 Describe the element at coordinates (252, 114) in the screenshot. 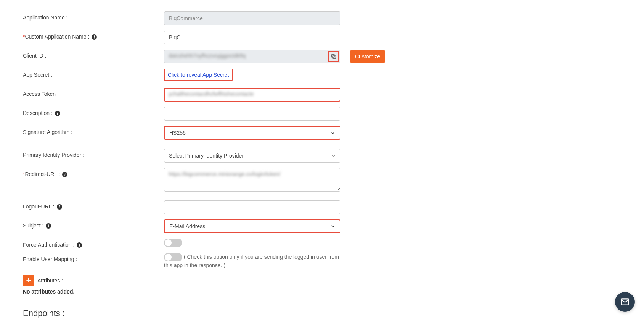

I see `description-input` at that location.